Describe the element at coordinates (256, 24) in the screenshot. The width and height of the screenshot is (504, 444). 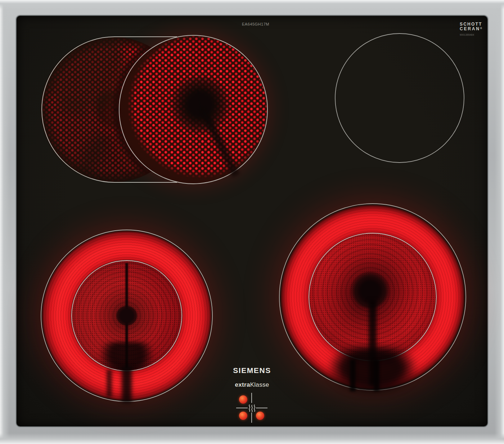
I see `model-number-label: EA645GH17M` at that location.